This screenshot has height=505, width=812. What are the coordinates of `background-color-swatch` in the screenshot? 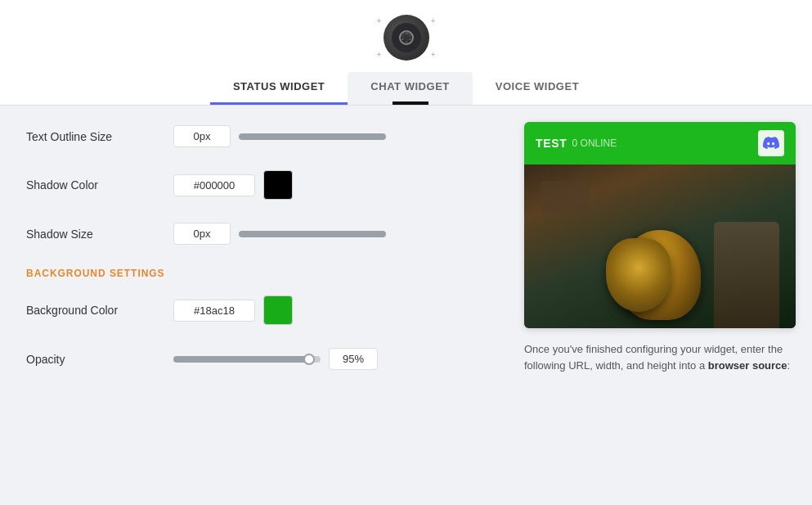 It's located at (278, 310).